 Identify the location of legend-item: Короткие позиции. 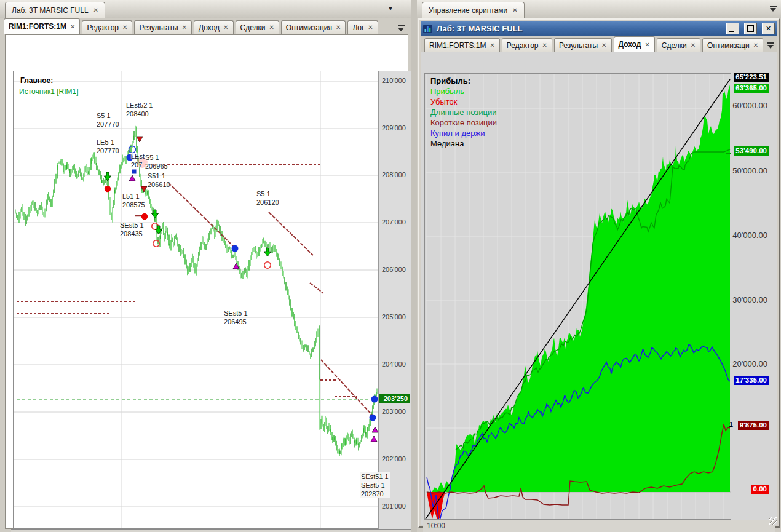
(464, 123).